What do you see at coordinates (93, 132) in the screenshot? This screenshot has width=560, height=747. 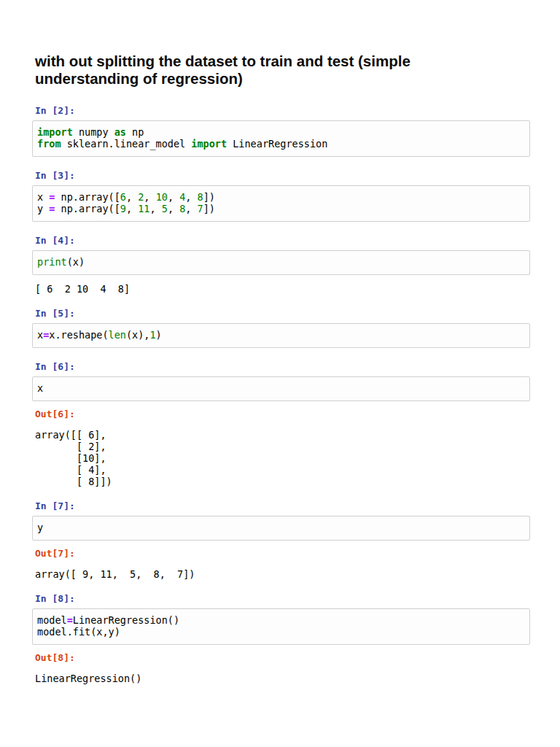 I see `code-token: numpy` at bounding box center [93, 132].